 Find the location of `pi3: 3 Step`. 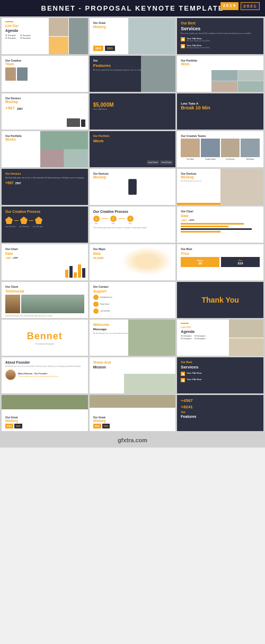

pi3: 3 Step is located at coordinates (130, 220).